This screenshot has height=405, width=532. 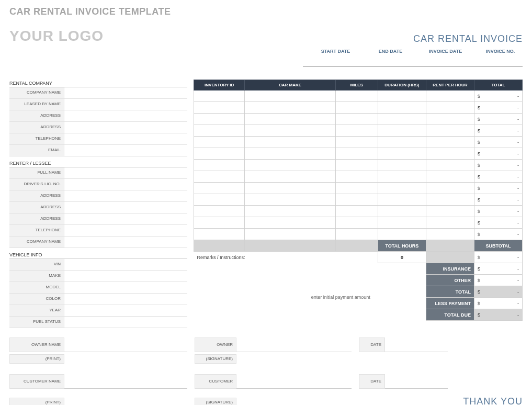 I want to click on less-payment-value: $-, so click(x=498, y=303).